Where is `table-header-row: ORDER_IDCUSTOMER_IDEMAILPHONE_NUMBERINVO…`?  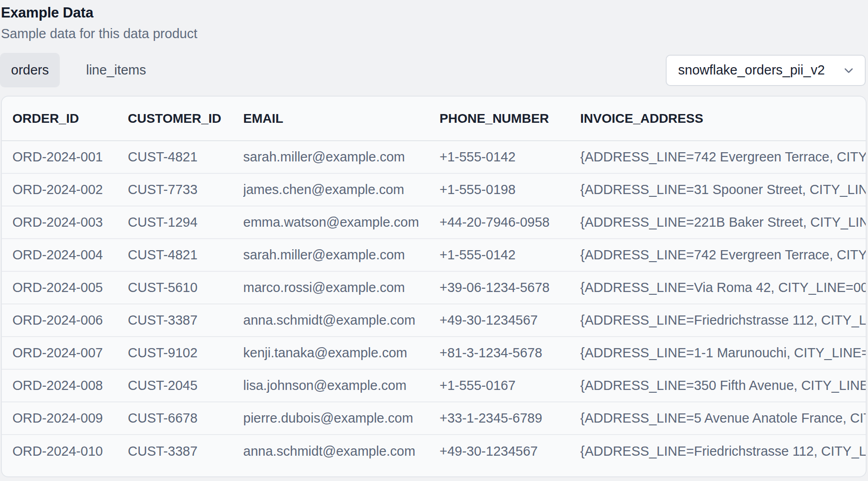 table-header-row: ORDER_IDCUSTOMER_IDEMAILPHONE_NUMBERINVO… is located at coordinates (434, 119).